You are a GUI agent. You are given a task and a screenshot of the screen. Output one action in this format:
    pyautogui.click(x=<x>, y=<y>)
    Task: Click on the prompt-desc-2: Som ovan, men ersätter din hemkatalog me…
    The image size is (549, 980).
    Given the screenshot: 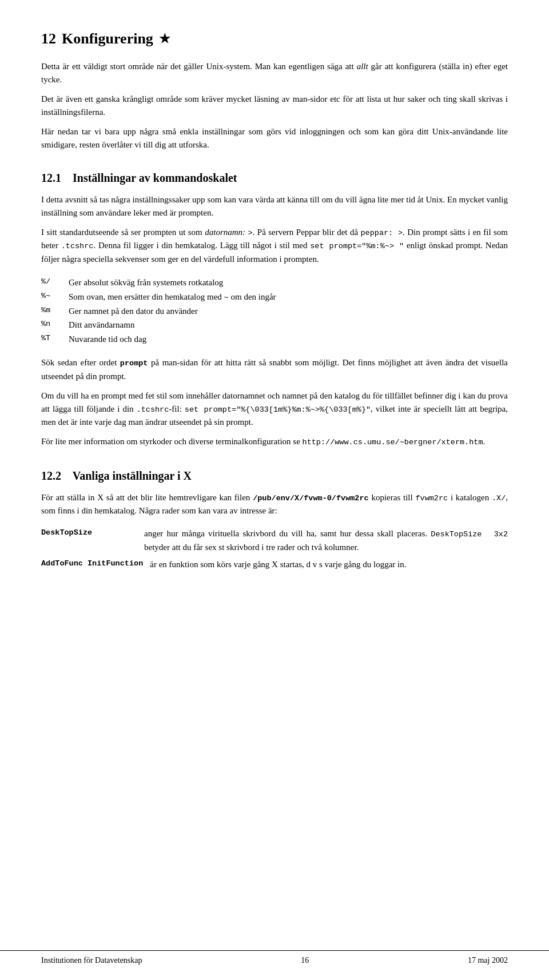 What is the action you would take?
    pyautogui.click(x=288, y=297)
    